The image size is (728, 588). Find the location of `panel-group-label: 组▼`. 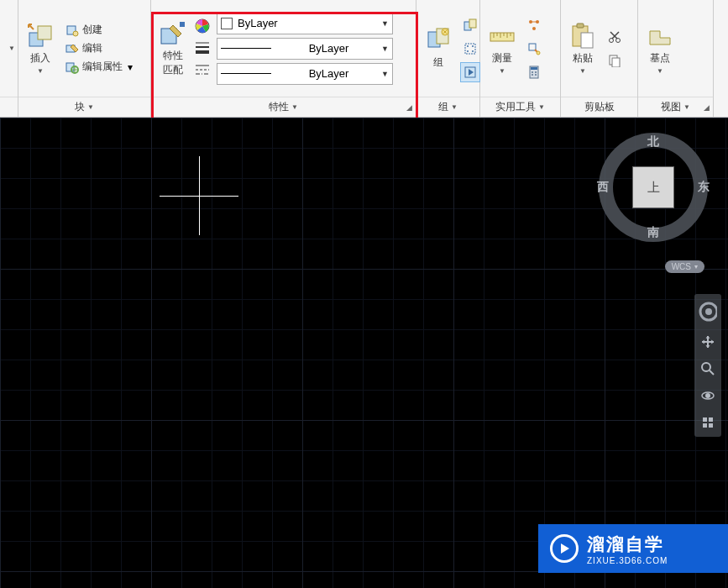

panel-group-label: 组▼ is located at coordinates (448, 107).